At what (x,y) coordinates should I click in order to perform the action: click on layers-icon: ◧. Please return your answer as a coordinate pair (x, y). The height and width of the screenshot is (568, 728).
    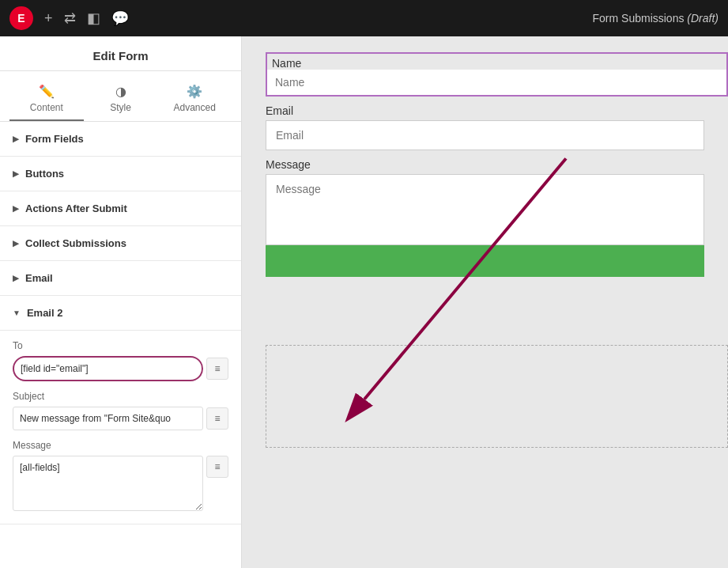
    Looking at the image, I should click on (93, 18).